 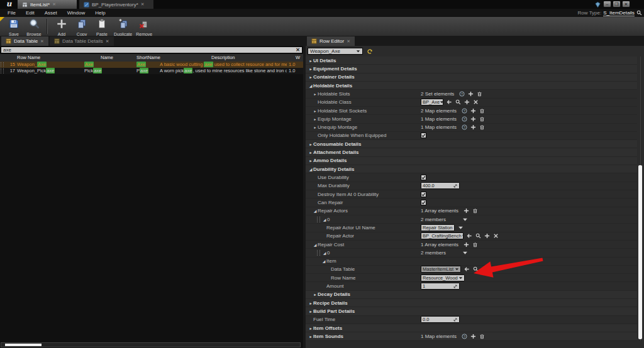 What do you see at coordinates (100, 13) in the screenshot?
I see `menu-help: Help` at bounding box center [100, 13].